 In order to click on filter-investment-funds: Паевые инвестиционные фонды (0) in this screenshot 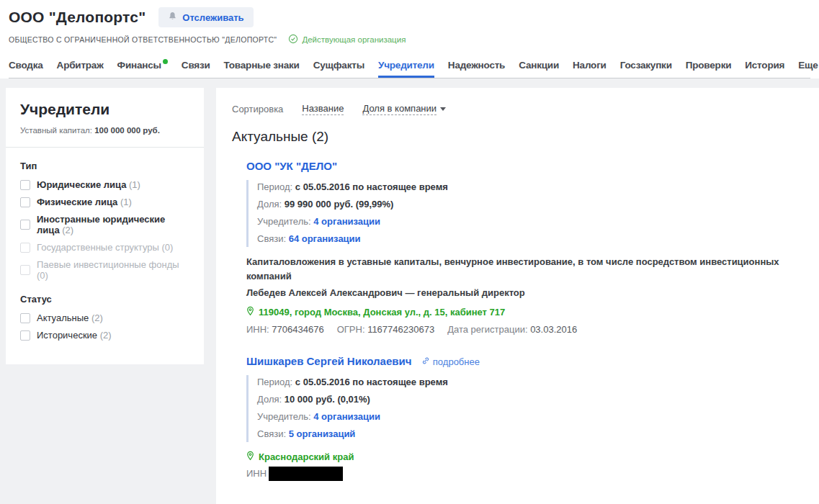, I will do `click(105, 270)`.